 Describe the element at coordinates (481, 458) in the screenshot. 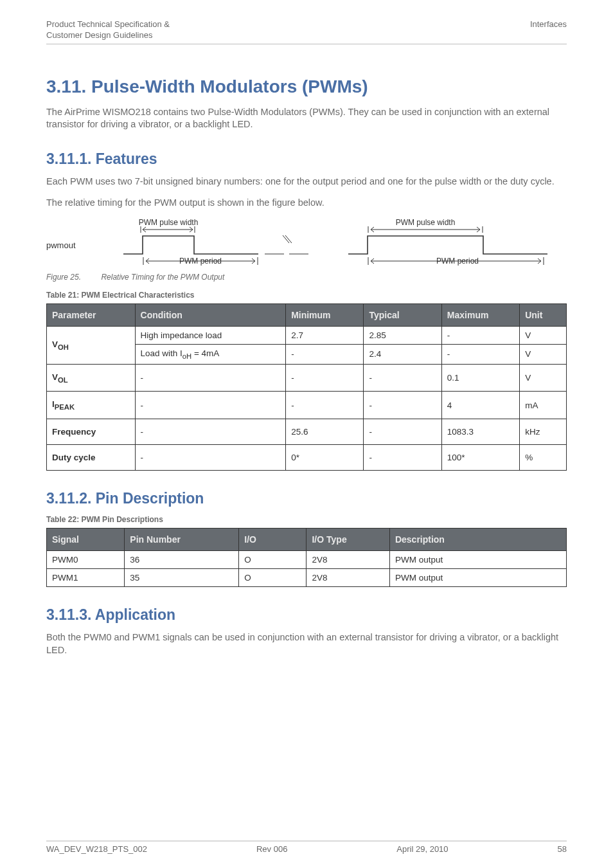

I see `t21-max: 100*` at that location.